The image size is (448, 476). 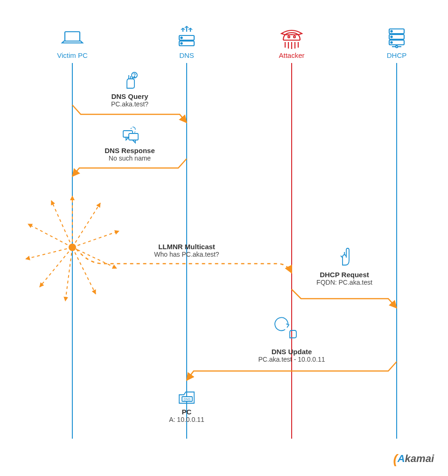 What do you see at coordinates (187, 420) in the screenshot?
I see `msg-dns-record-sub: A: 10.0.0.11` at bounding box center [187, 420].